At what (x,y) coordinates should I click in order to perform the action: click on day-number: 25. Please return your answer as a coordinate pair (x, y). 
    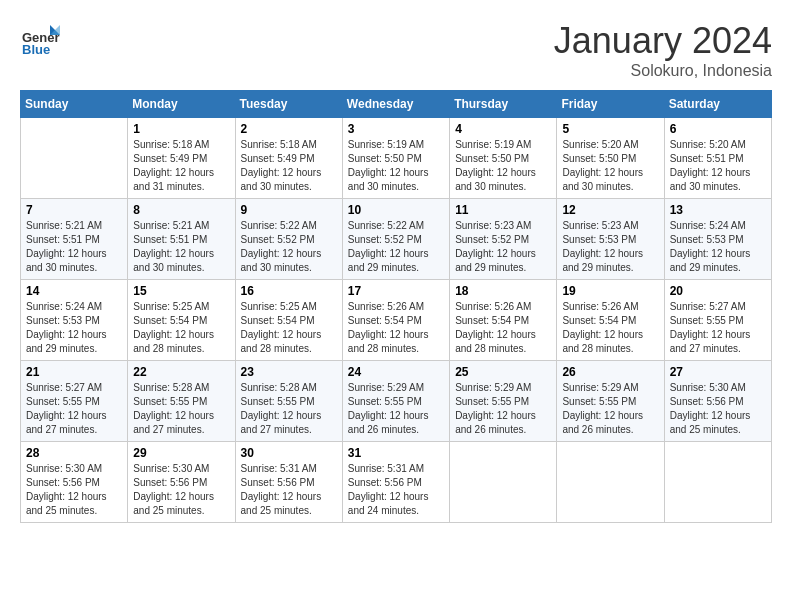
    Looking at the image, I should click on (503, 372).